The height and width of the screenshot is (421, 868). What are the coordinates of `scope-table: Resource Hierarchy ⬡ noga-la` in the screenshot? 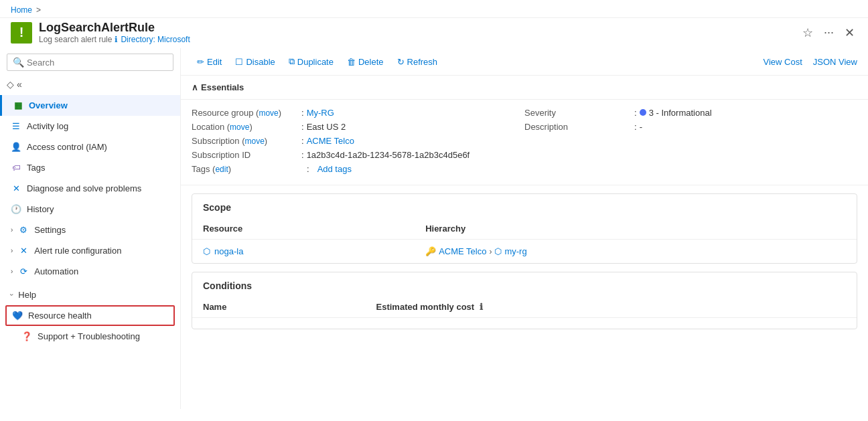 It's located at (524, 241).